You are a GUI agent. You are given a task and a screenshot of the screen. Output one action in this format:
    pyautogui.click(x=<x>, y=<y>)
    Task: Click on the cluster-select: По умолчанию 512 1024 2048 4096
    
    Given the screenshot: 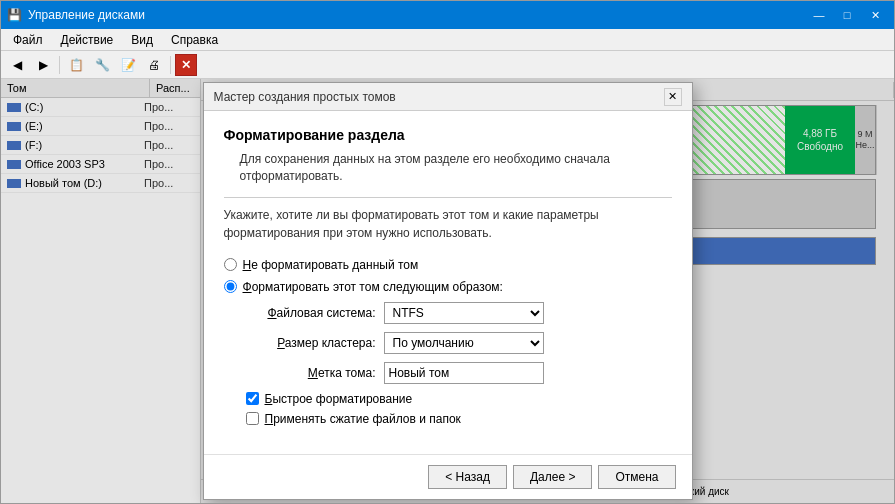 What is the action you would take?
    pyautogui.click(x=464, y=343)
    